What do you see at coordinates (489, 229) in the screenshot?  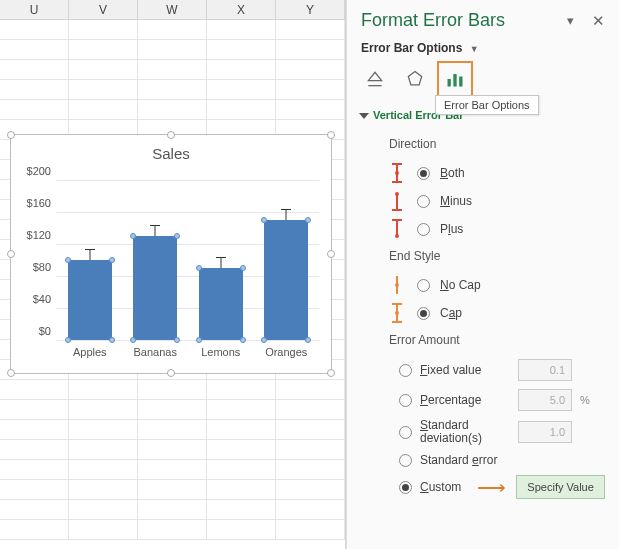 I see `direction-plus-radio: Plus` at bounding box center [489, 229].